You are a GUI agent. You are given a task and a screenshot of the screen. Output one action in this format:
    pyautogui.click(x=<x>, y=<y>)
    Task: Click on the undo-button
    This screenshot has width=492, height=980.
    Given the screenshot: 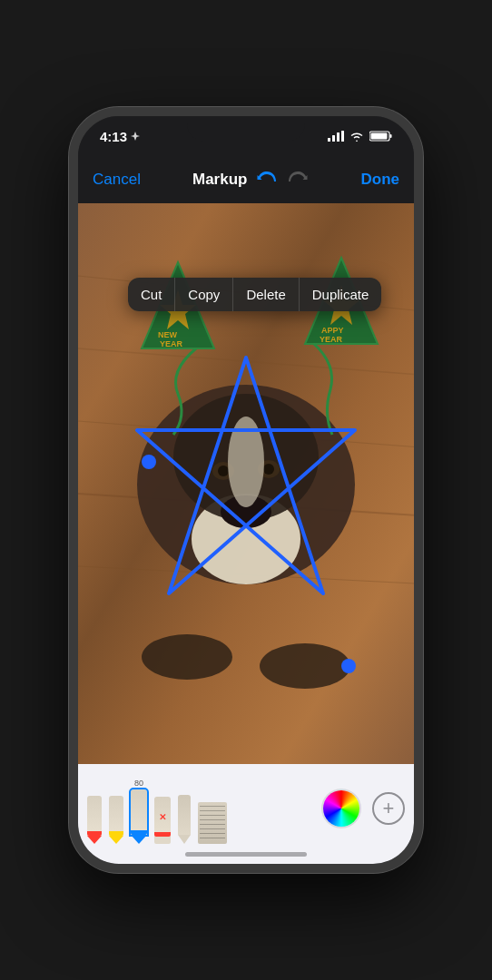 What is the action you would take?
    pyautogui.click(x=267, y=180)
    